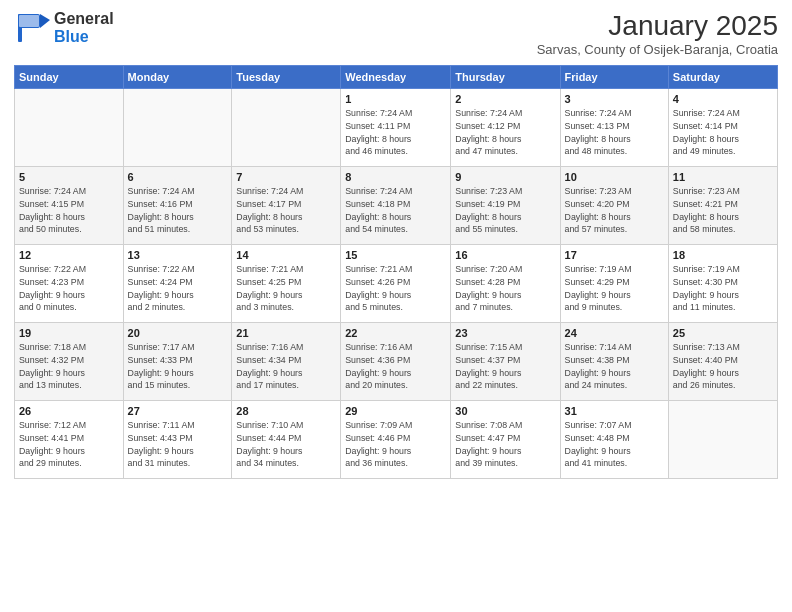 The height and width of the screenshot is (612, 792). I want to click on calendar-cell: 9Sunrise: 7:23 AM Sunset: 4:19 PM Daylig…, so click(506, 206).